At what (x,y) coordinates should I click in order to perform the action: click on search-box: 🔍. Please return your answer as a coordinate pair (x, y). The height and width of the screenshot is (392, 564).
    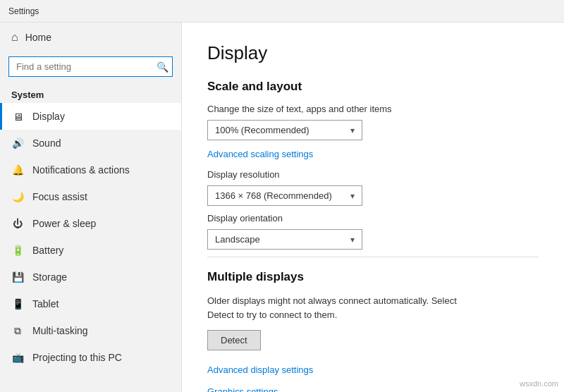
    Looking at the image, I should click on (90, 66).